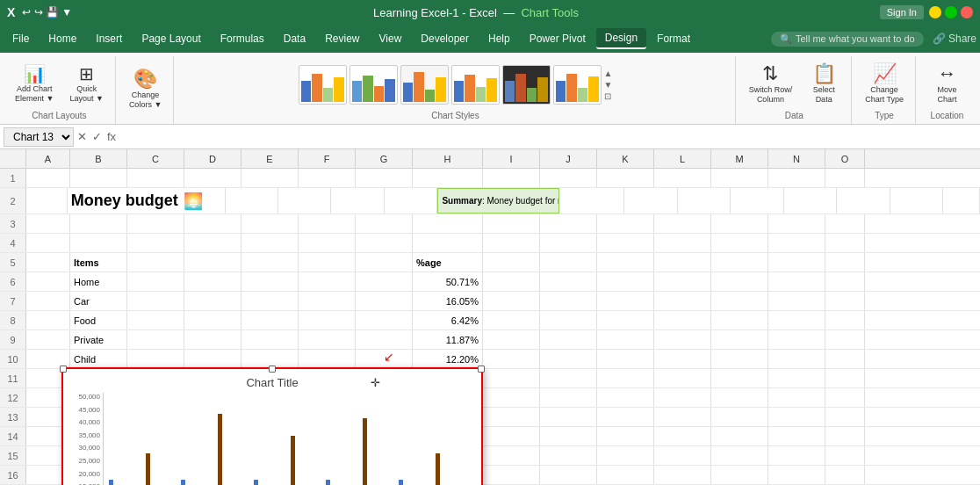 Image resolution: width=980 pixels, height=485 pixels. Describe the element at coordinates (327, 223) in the screenshot. I see `cell-f3` at that location.